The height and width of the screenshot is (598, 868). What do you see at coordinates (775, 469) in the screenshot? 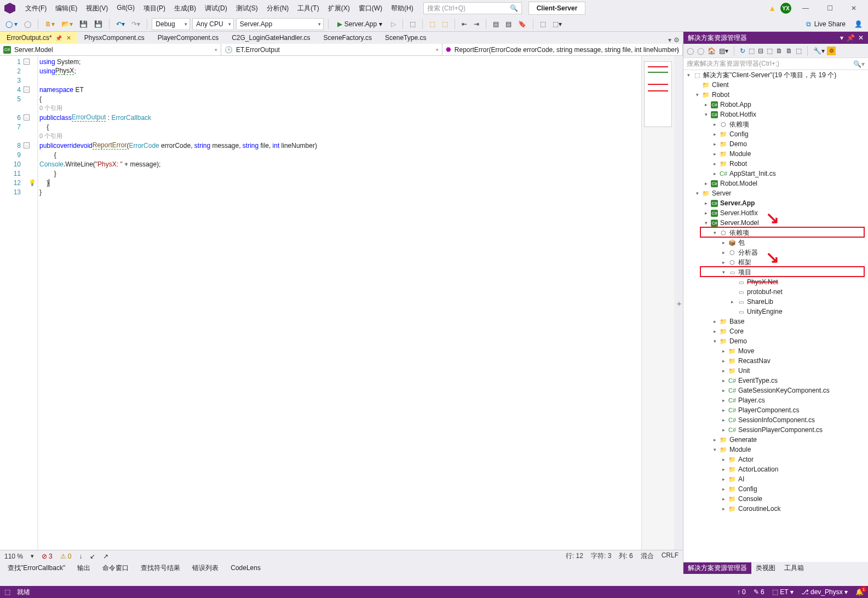
I see `tree-node: ▸📁ActorLocation` at bounding box center [775, 469].